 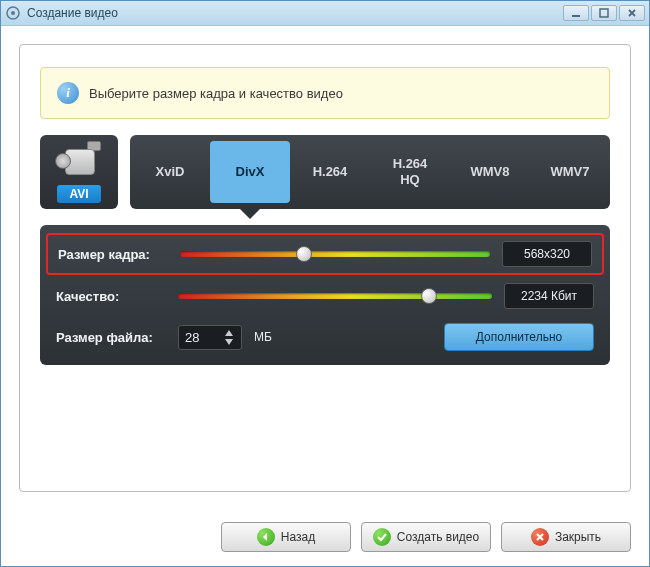 I want to click on app-icon, so click(x=13, y=13).